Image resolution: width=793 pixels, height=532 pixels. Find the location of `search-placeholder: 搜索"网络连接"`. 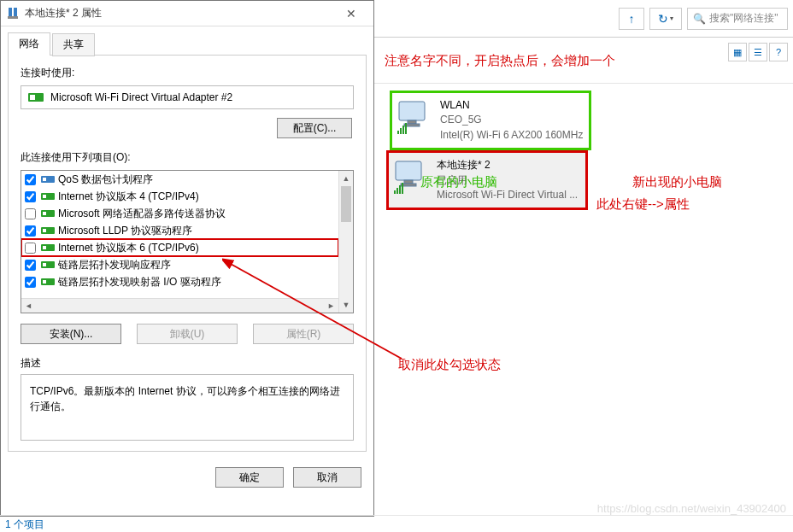

search-placeholder: 搜索"网络连接" is located at coordinates (743, 19).